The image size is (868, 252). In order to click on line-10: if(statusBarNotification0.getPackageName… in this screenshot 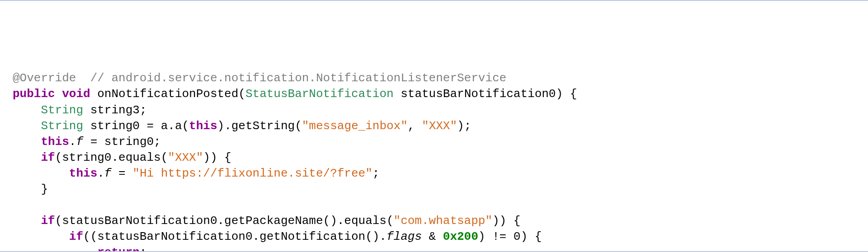, I will do `click(267, 221)`.